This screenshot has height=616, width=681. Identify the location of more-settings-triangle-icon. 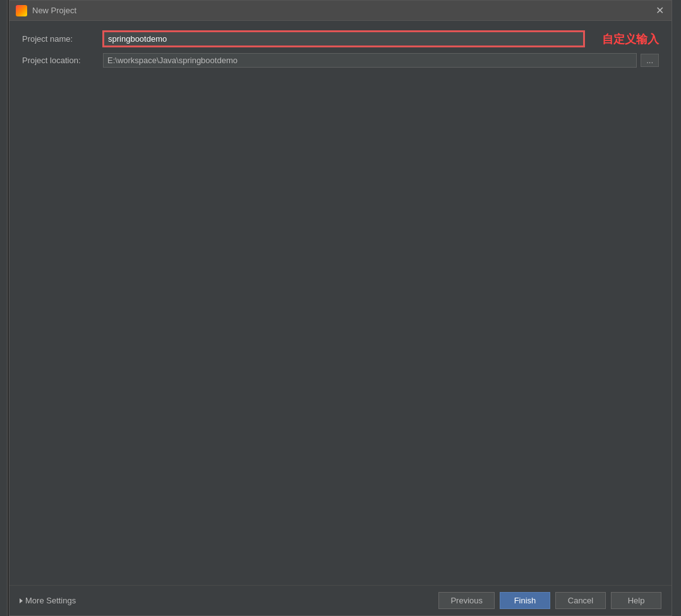
(21, 601).